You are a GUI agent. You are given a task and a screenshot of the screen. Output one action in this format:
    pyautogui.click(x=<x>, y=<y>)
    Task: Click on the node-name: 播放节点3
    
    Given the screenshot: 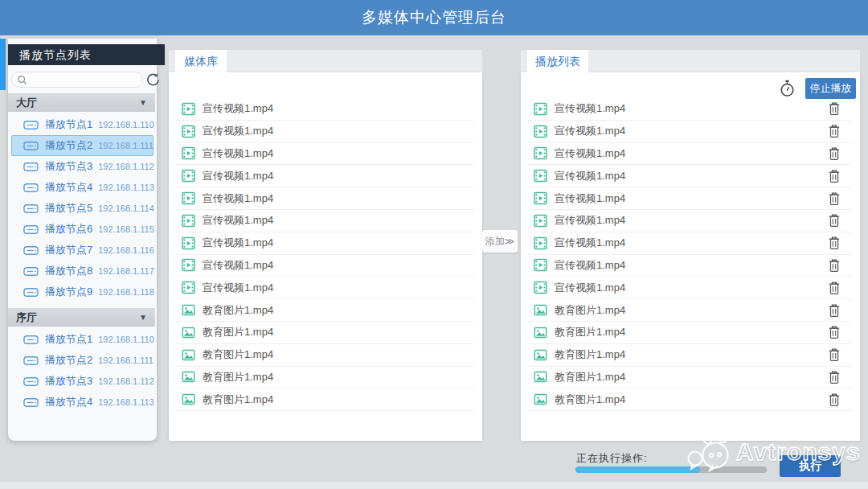 What is the action you would take?
    pyautogui.click(x=69, y=166)
    